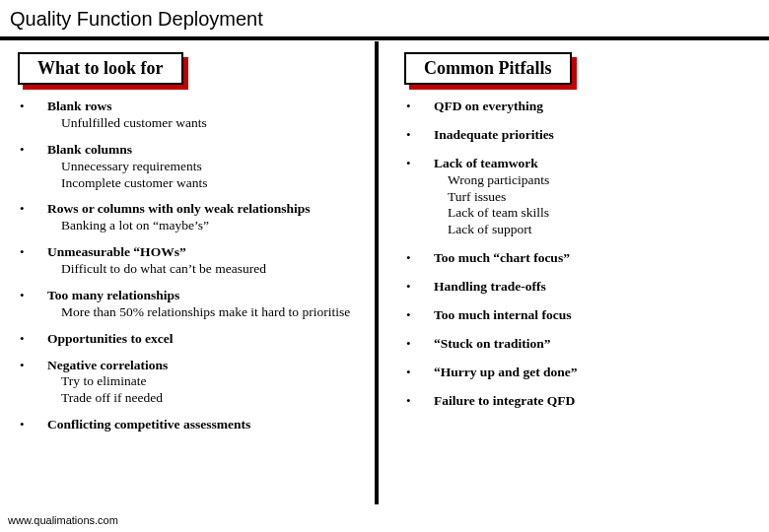 The height and width of the screenshot is (532, 769). I want to click on sub-item: Unfulfilled customer wants, so click(223, 124).